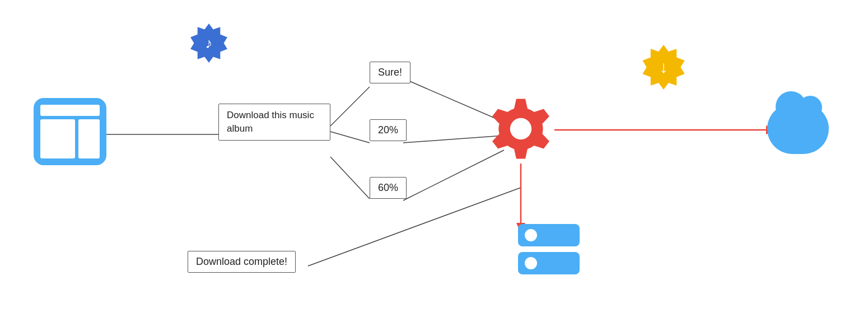 This screenshot has height=336, width=868. Describe the element at coordinates (664, 67) in the screenshot. I see `download-arrow-badge: ↓` at that location.